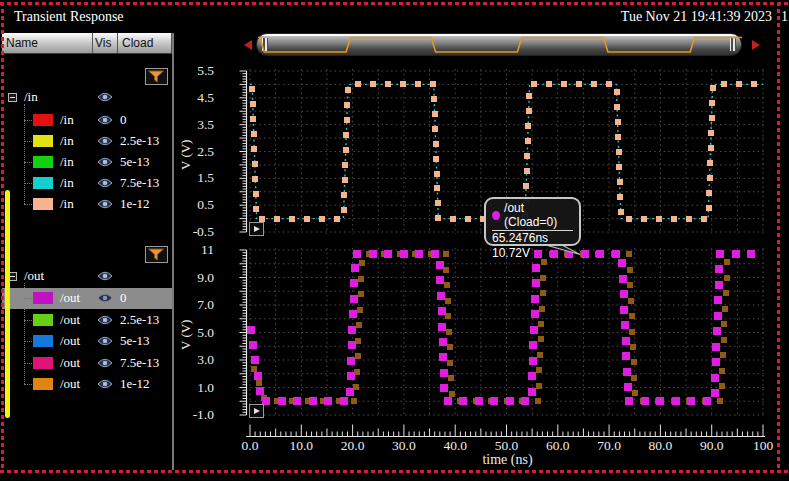 The height and width of the screenshot is (481, 789). Describe the element at coordinates (609, 446) in the screenshot. I see `xtick: 70.0` at that location.